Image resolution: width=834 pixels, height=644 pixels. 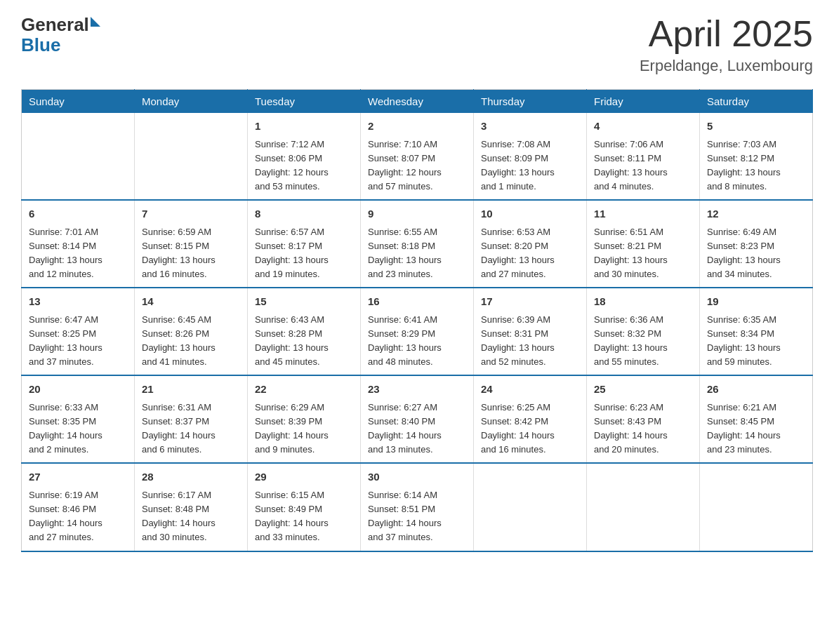 I want to click on day-number: 1, so click(x=304, y=126).